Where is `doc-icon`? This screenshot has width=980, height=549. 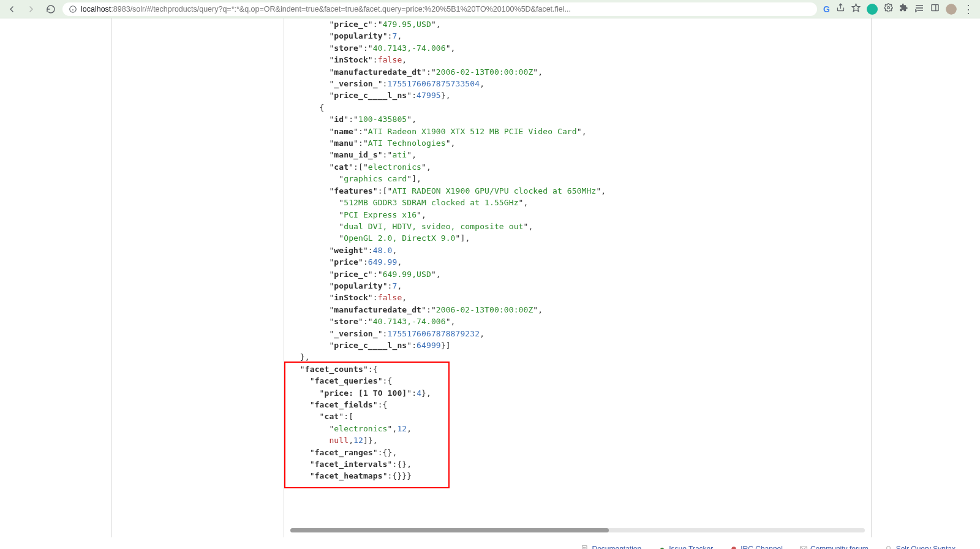
doc-icon is located at coordinates (585, 547).